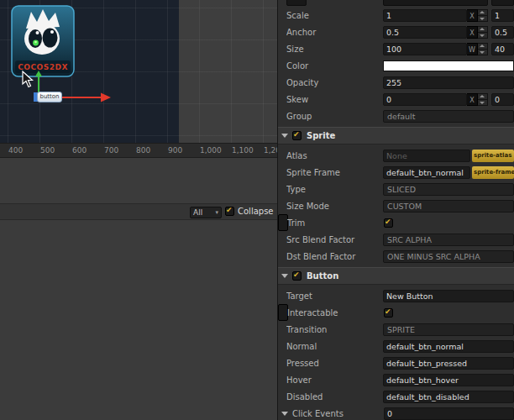 The image size is (514, 420). I want to click on inspector-row-click-events: Click Events0, so click(396, 412).